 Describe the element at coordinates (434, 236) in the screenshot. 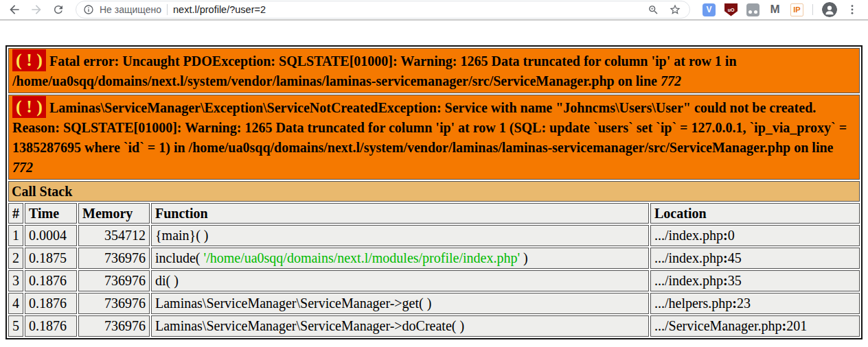

I see `stack-row: 1 0.0004 354712 {main}( ) .../index.php:…` at that location.